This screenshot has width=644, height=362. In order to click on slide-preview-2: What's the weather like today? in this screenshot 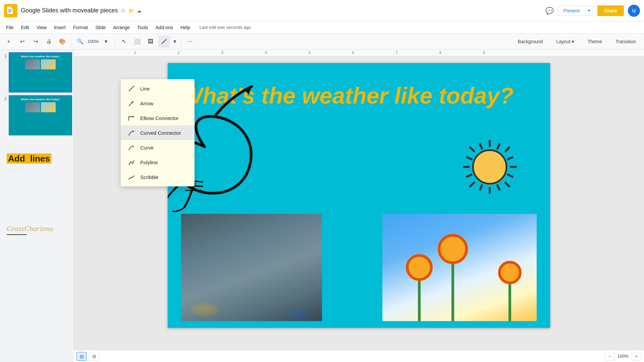, I will do `click(40, 115)`.